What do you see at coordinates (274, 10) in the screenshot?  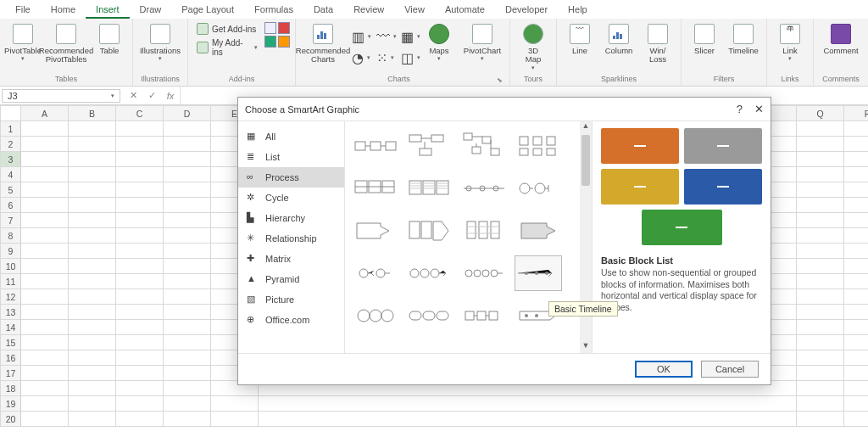 I see `tab-formulas: Formulas` at bounding box center [274, 10].